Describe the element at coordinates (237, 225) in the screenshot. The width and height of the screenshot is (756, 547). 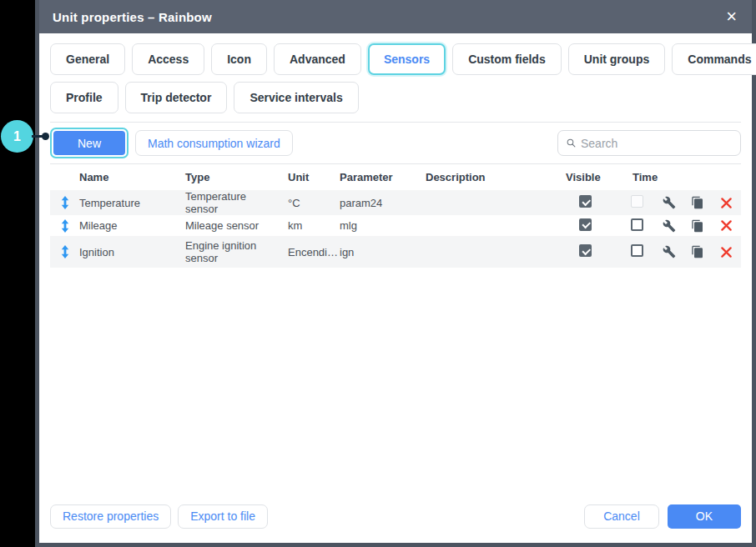
I see `sensor-type: Mileage sensor` at that location.